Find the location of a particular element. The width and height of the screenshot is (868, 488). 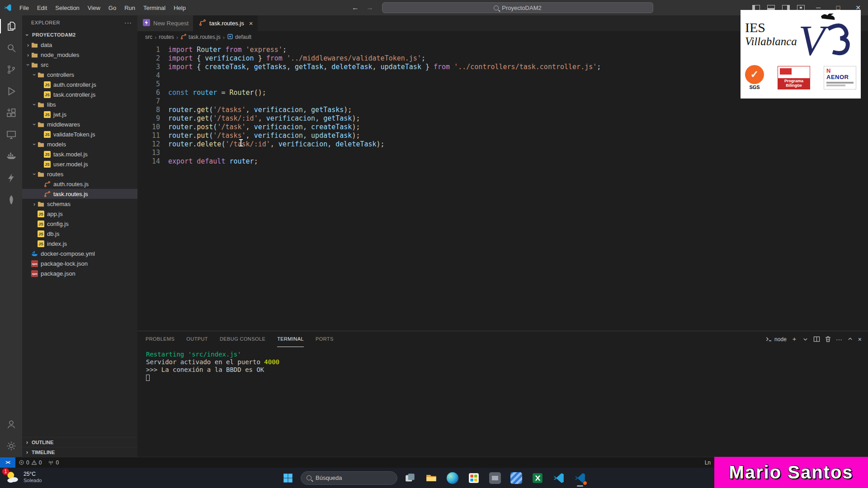

tree-item-libs: ›libs is located at coordinates (80, 104).